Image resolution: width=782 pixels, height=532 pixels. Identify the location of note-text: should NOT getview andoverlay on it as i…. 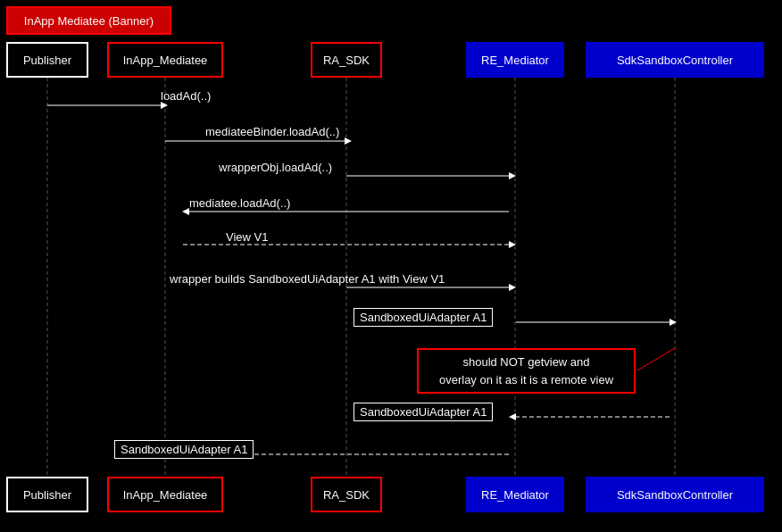
(527, 371).